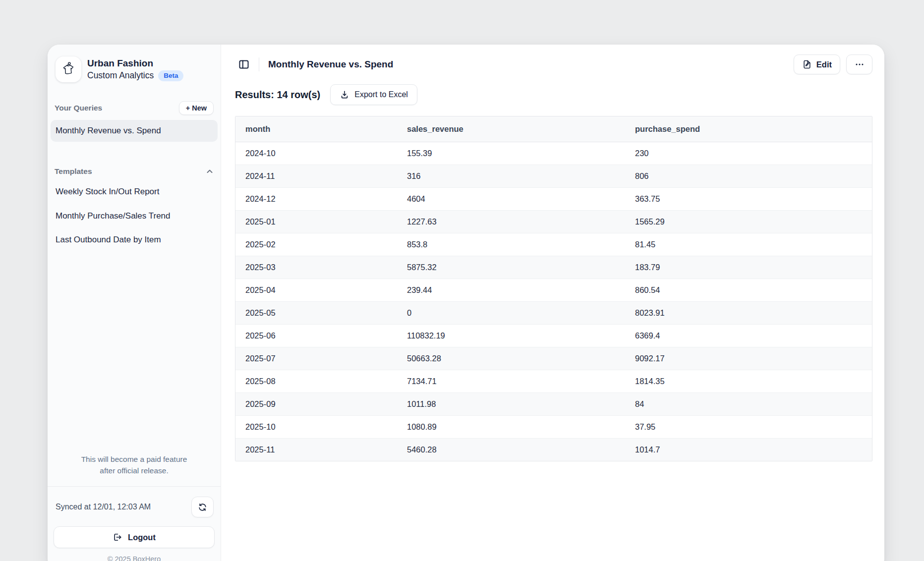  Describe the element at coordinates (511, 176) in the screenshot. I see `table-cell: 316` at that location.